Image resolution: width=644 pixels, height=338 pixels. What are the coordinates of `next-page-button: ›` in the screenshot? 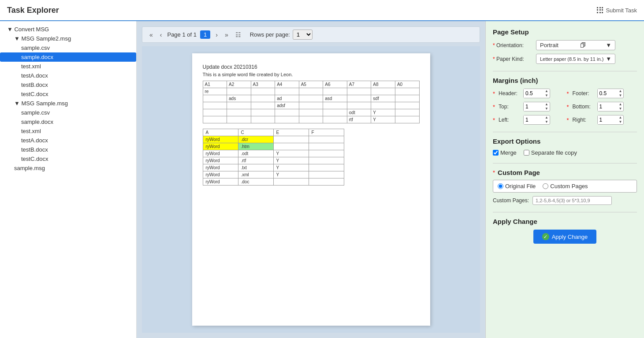 It's located at (217, 35).